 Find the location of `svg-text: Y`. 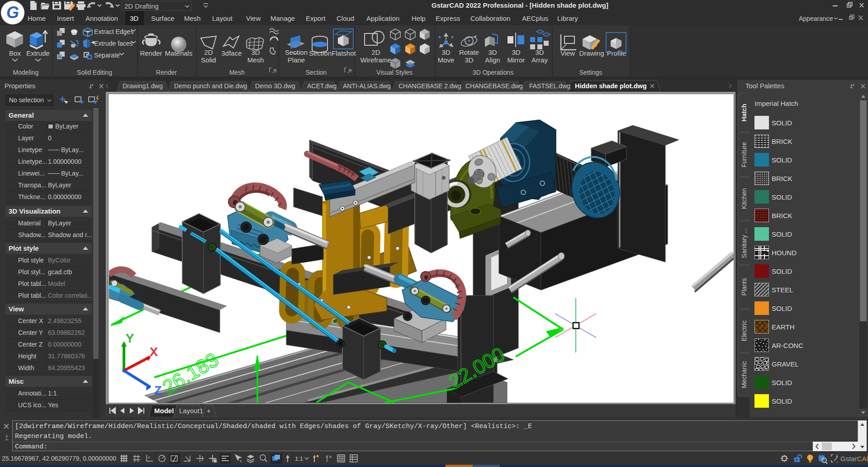

svg-text: Y is located at coordinates (130, 338).